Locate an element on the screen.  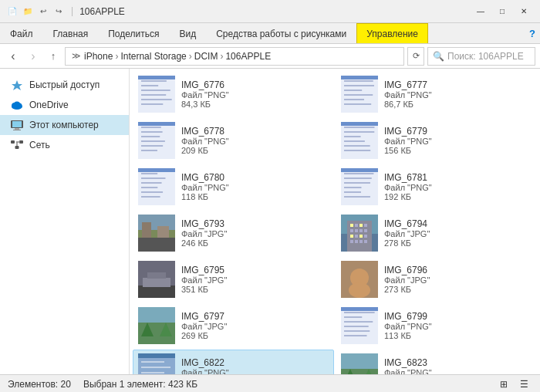
address-bar: ≫ iPhone Internal Storage DCIM 106APPLE … is located at coordinates (270, 56).